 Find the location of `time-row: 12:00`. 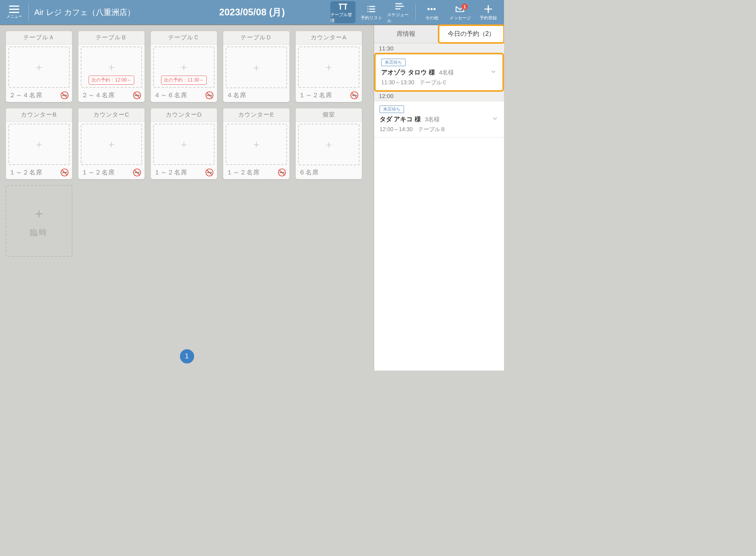

time-row: 12:00 is located at coordinates (439, 96).